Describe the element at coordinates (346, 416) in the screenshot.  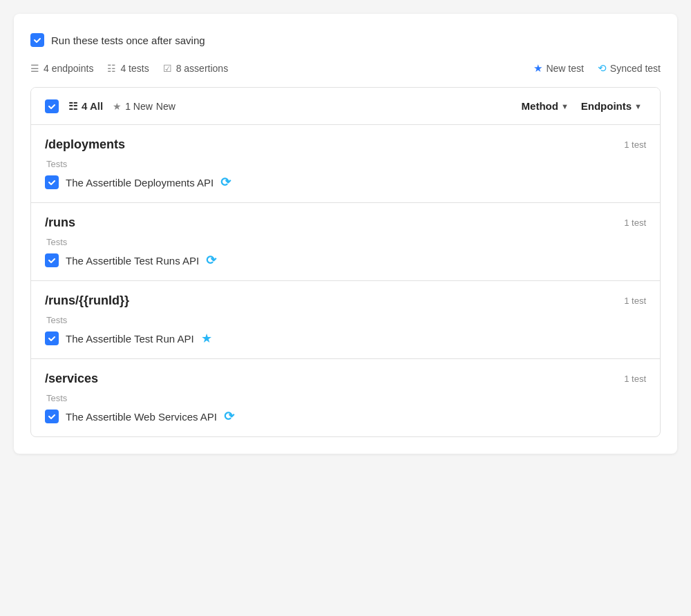
I see `test-item-3-0: The Assertible Web Services API⟳` at that location.